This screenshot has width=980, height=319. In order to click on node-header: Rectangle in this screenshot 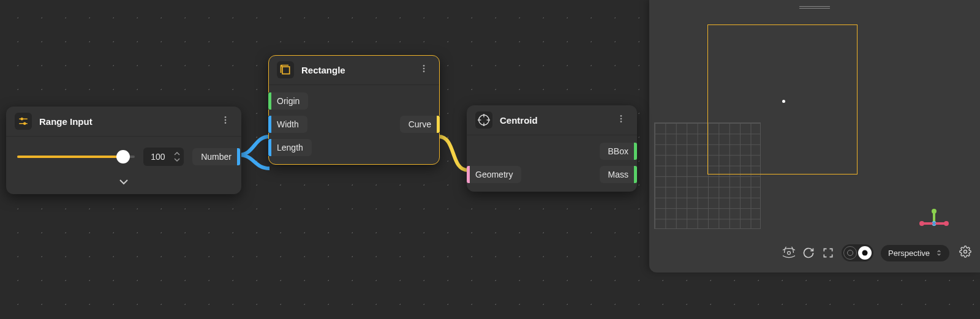, I will do `click(354, 70)`.